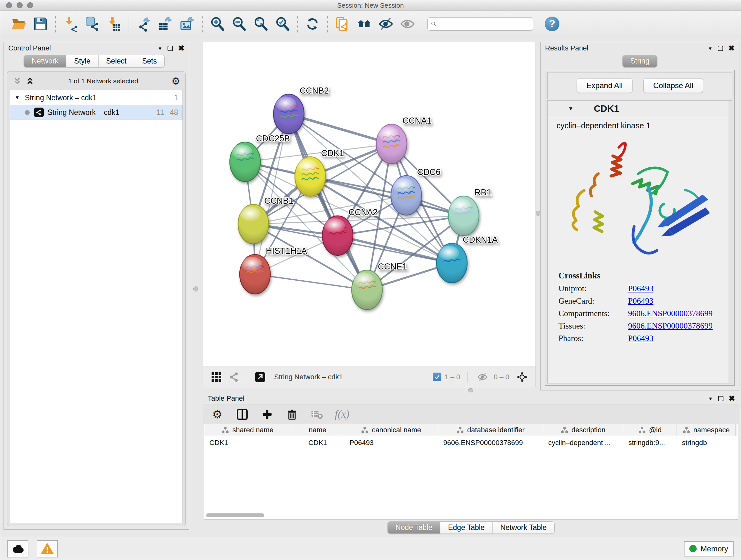 The image size is (741, 560). I want to click on toolbar-separator, so click(56, 24).